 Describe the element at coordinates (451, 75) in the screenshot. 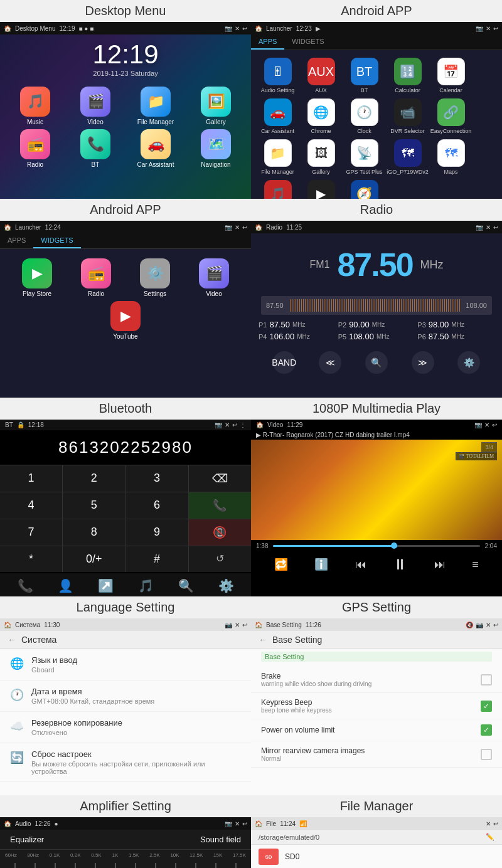

I see `android-app-calendar: 📅 Calendar` at that location.